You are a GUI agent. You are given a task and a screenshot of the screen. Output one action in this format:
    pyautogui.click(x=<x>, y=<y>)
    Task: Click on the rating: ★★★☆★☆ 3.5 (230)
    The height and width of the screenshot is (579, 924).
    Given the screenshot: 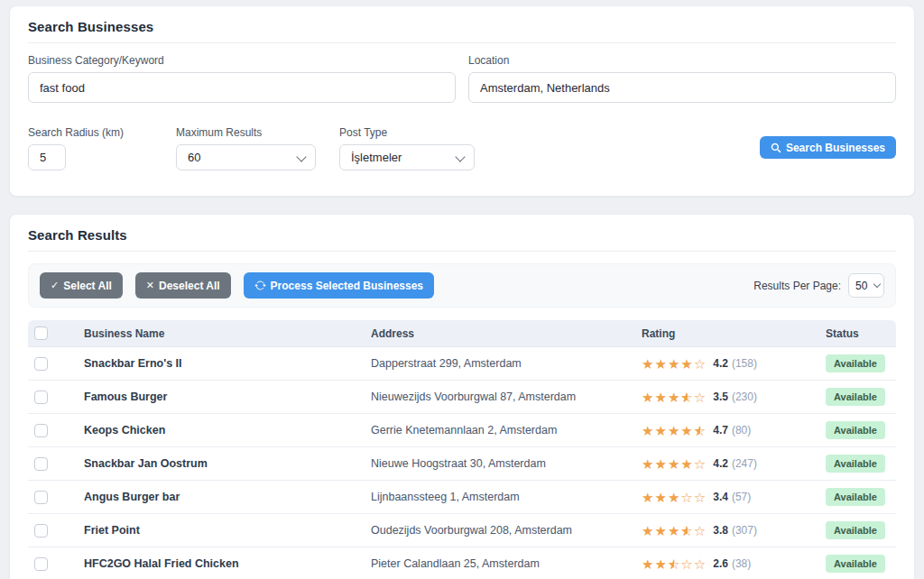 What is the action you would take?
    pyautogui.click(x=723, y=397)
    